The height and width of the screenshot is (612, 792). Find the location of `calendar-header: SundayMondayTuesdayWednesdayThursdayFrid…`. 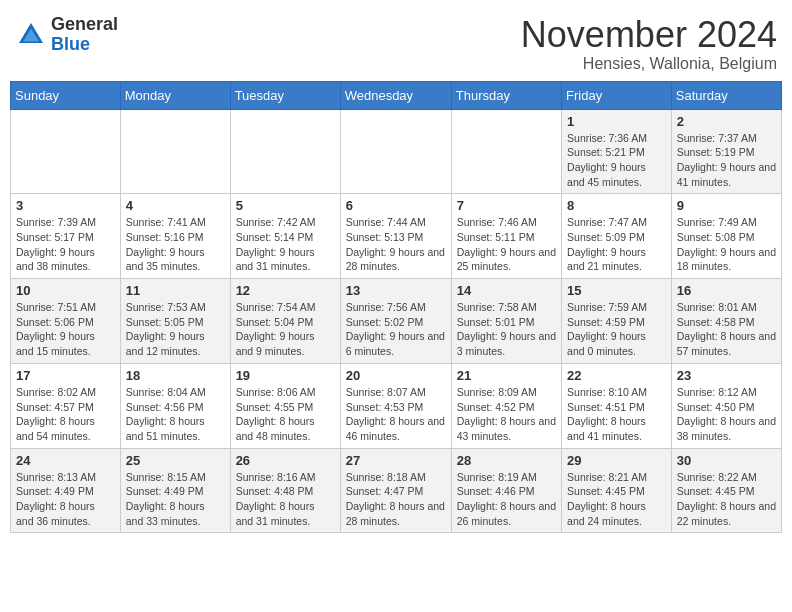

calendar-header: SundayMondayTuesdayWednesdayThursdayFrid… is located at coordinates (396, 95).